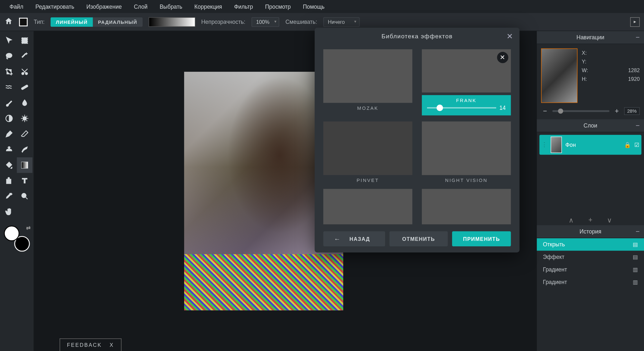 Image resolution: width=644 pixels, height=351 pixels. Describe the element at coordinates (24, 149) in the screenshot. I see `smudge-tool` at that location.